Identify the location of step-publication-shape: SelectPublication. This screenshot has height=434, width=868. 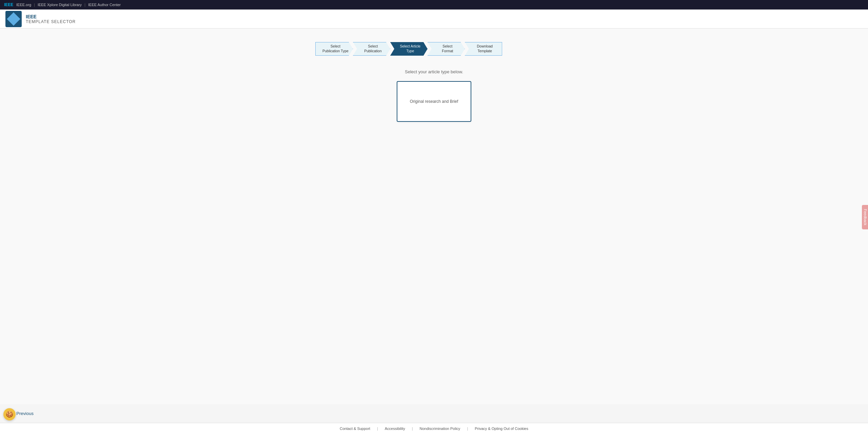
(372, 49).